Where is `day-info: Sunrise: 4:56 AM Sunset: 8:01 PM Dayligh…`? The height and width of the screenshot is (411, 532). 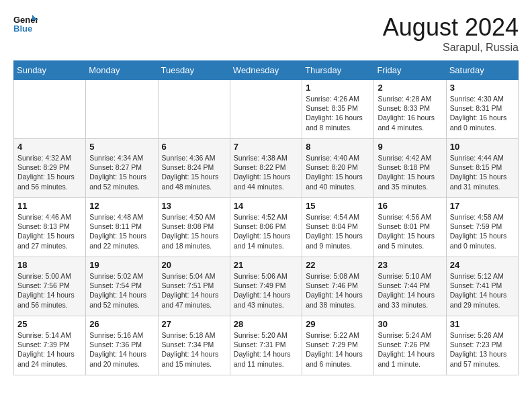
day-info: Sunrise: 4:56 AM Sunset: 8:01 PM Dayligh… is located at coordinates (410, 231).